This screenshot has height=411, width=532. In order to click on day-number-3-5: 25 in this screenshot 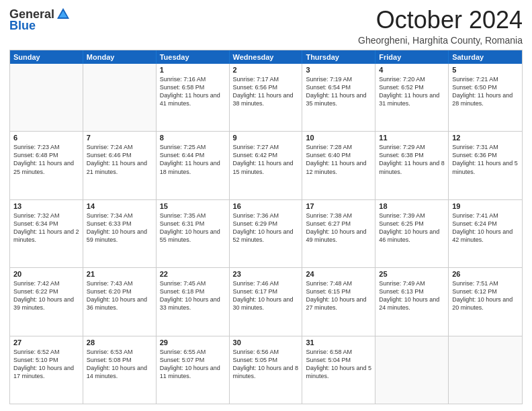, I will do `click(412, 274)`.